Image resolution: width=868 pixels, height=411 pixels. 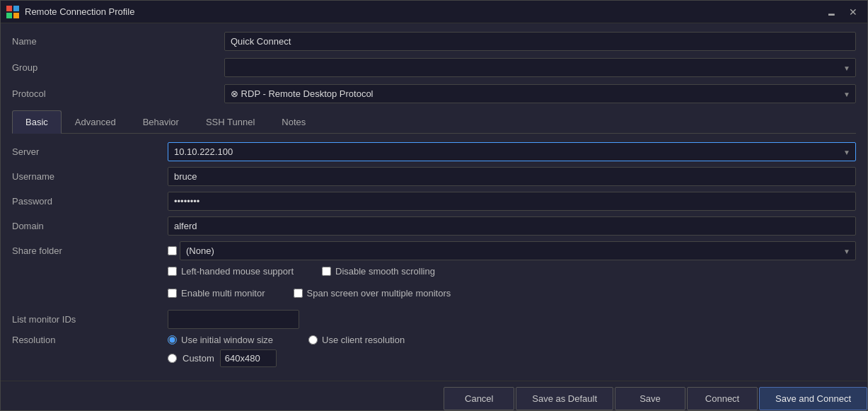 I want to click on titlebar: Remote Connection Profile 🗕 ✕, so click(x=434, y=12).